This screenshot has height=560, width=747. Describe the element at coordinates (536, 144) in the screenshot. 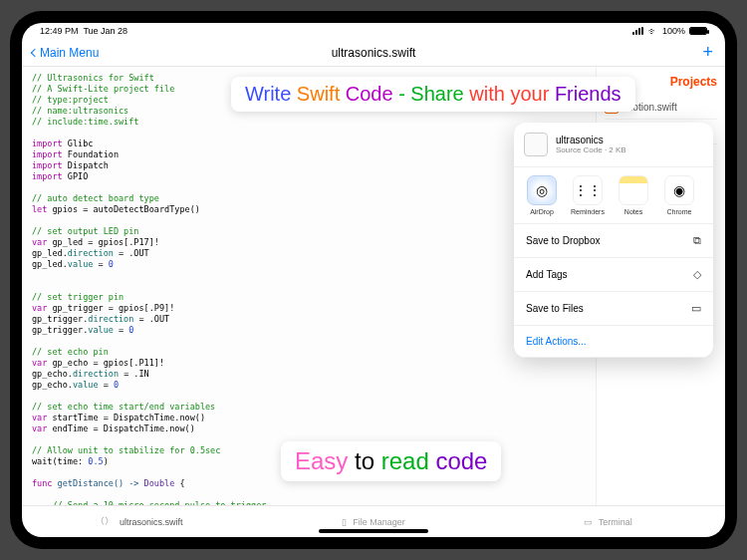

I see `file-thumbnail-icon` at that location.